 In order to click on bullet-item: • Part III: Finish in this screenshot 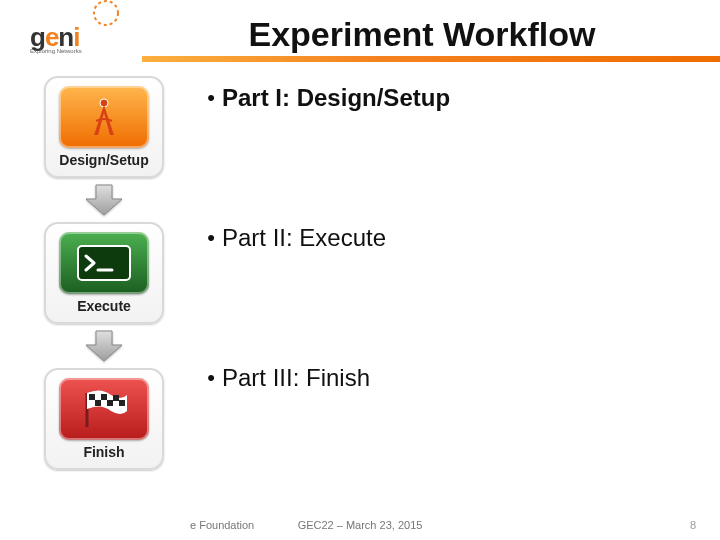, I will do `click(450, 378)`.